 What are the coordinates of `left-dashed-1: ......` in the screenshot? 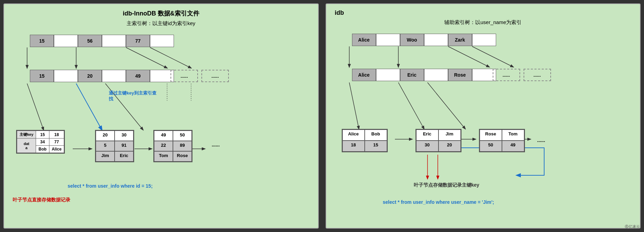 It's located at (184, 76).